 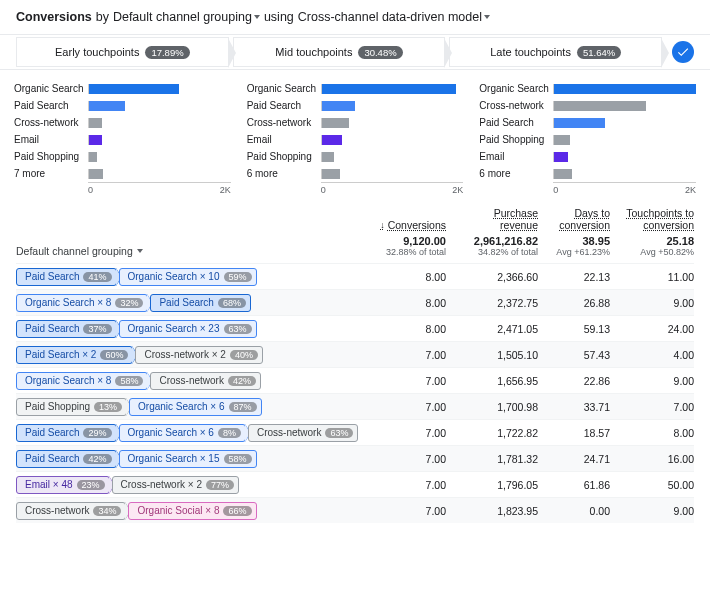 I want to click on bar-label: Cross-network, so click(x=284, y=122).